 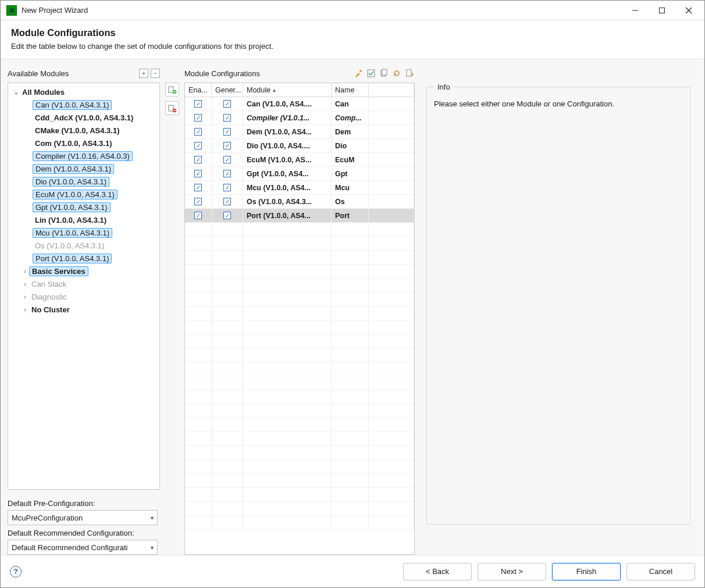 I want to click on col-header-generate: Gener..., so click(x=227, y=90).